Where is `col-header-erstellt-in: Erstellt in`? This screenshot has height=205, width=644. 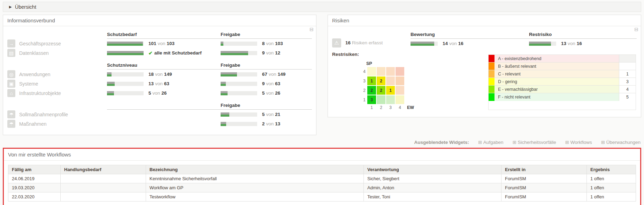 col-header-erstellt-in: Erstellt in is located at coordinates (544, 170).